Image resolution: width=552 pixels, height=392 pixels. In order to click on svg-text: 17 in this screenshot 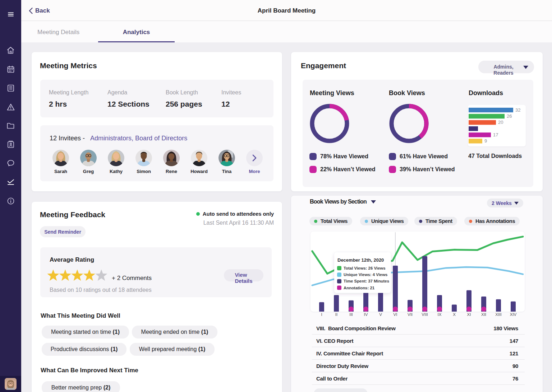, I will do `click(496, 135)`.